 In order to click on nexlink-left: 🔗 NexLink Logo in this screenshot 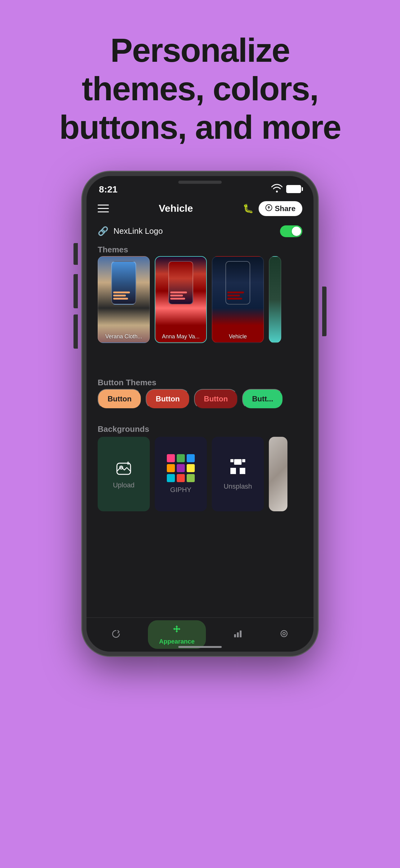, I will do `click(130, 231)`.